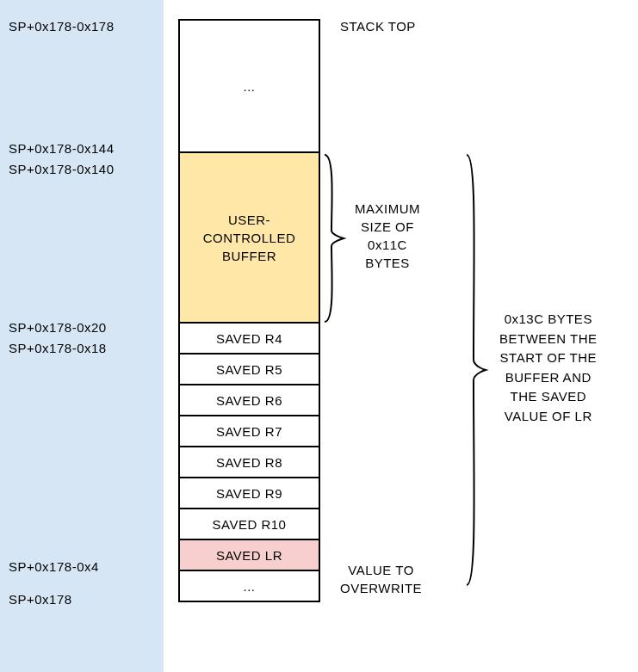 The height and width of the screenshot is (672, 638). Describe the element at coordinates (58, 348) in the screenshot. I see `addr-r4: SP+0x178-0x18` at that location.